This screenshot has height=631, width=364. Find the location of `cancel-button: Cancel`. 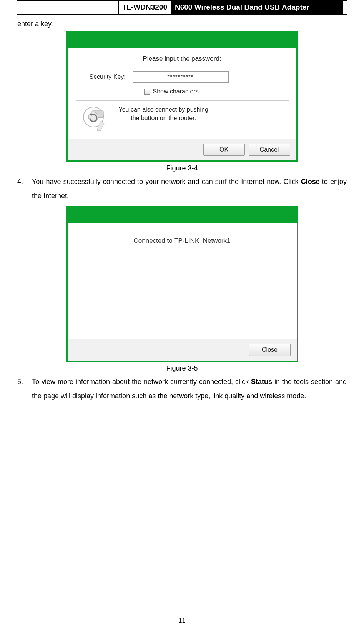

cancel-button: Cancel is located at coordinates (269, 150).